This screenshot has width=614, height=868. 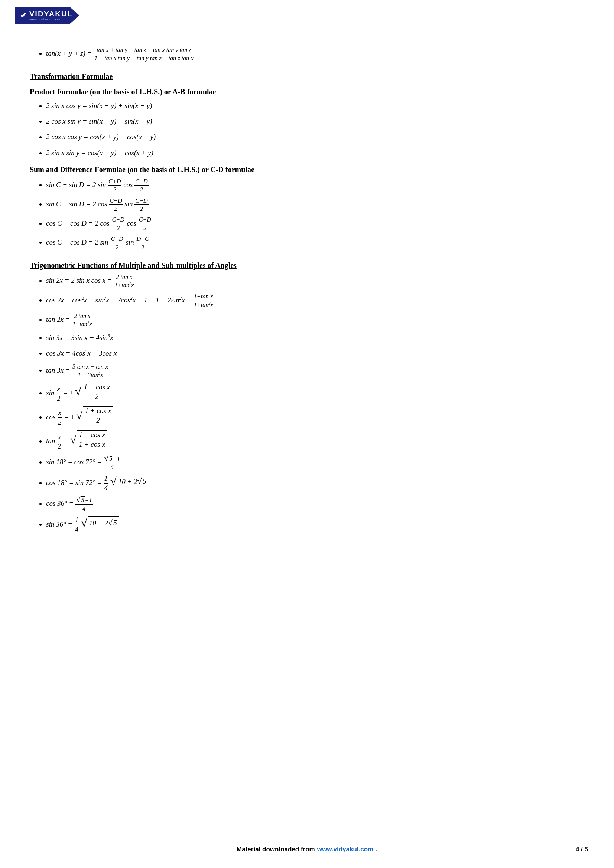 What do you see at coordinates (315, 321) in the screenshot?
I see `tan2x-formula: tan 2x = 2 tan x 1−tan2x` at bounding box center [315, 321].